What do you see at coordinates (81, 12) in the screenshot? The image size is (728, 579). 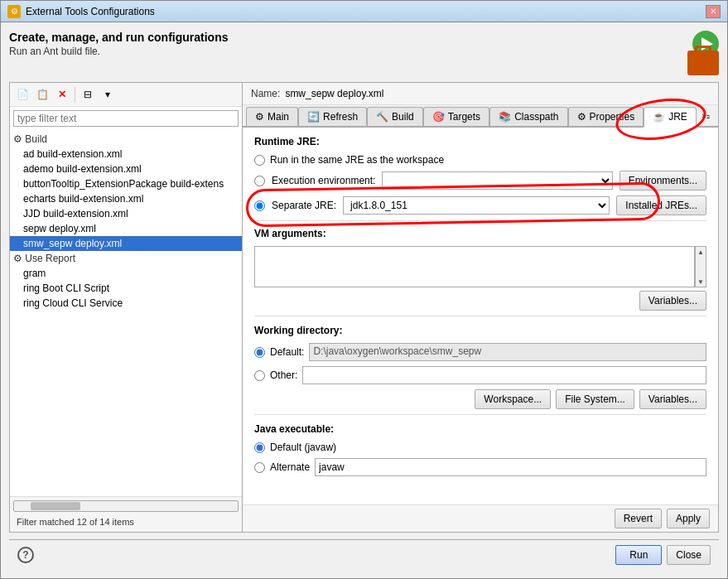 I see `title-bar-left: ⚙ External Tools Configurations` at bounding box center [81, 12].